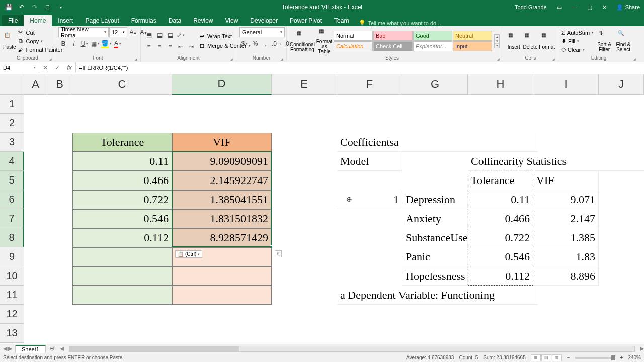  I want to click on formula-input: =IFERROR(1/C4,""), so click(360, 67).